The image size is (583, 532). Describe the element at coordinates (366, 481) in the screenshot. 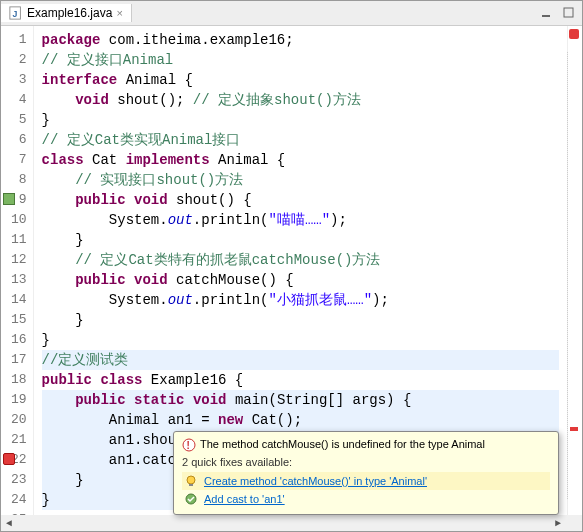

I see `quickfix-option: Create method 'catchMouse()' in type 'An…` at that location.